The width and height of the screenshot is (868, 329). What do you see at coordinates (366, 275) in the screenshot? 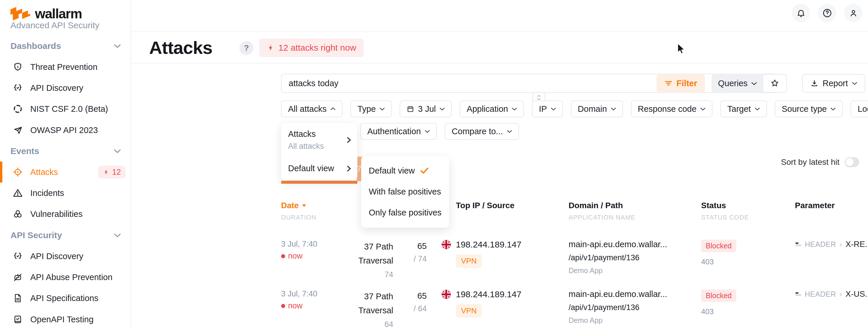
I see `attack-type-total: 74` at bounding box center [366, 275].